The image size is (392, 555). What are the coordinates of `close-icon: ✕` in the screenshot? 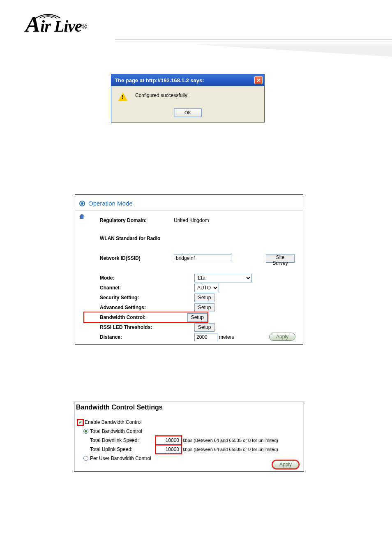 It's located at (259, 81).